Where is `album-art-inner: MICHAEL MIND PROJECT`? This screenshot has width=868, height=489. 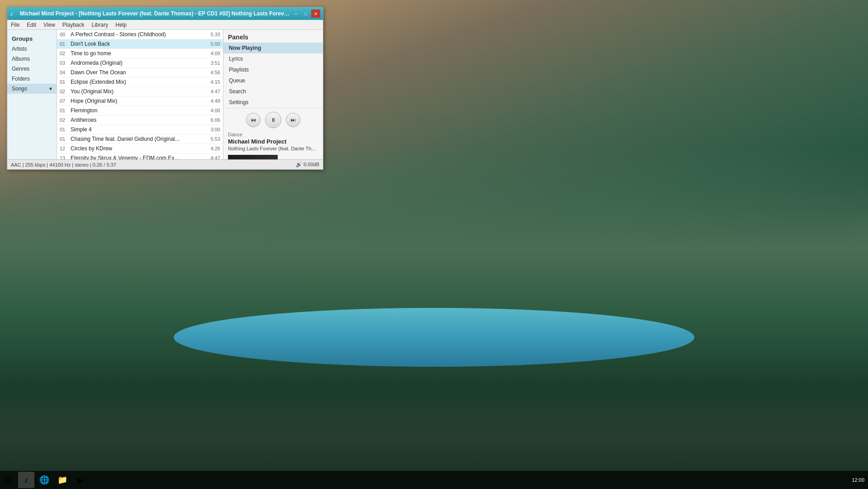
album-art-inner: MICHAEL MIND PROJECT is located at coordinates (253, 157).